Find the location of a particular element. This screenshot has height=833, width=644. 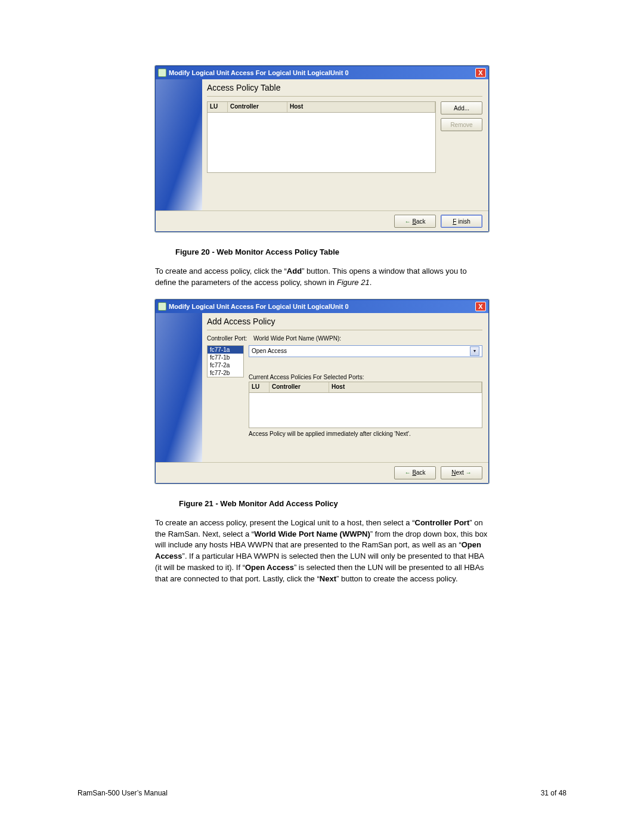

panel-heading: Access Policy Table is located at coordinates (345, 88).